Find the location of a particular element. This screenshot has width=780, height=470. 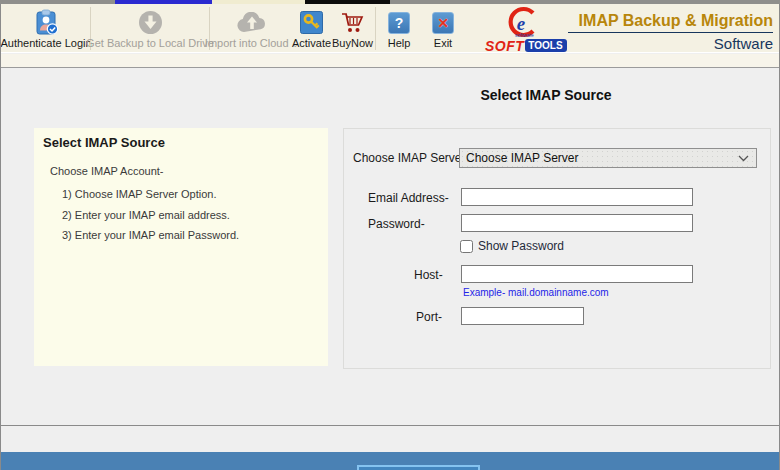

footer-gap is located at coordinates (390, 440).